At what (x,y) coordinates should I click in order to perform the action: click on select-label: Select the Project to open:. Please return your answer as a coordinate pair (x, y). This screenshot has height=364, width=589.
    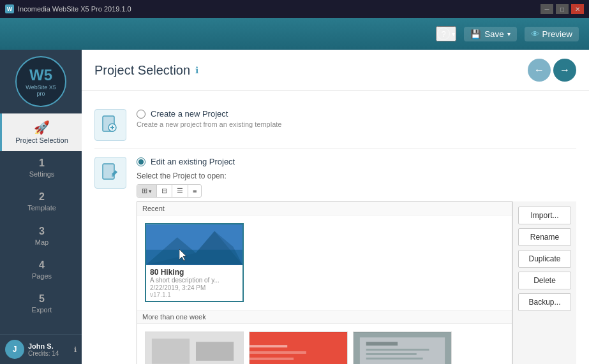
    Looking at the image, I should click on (356, 176).